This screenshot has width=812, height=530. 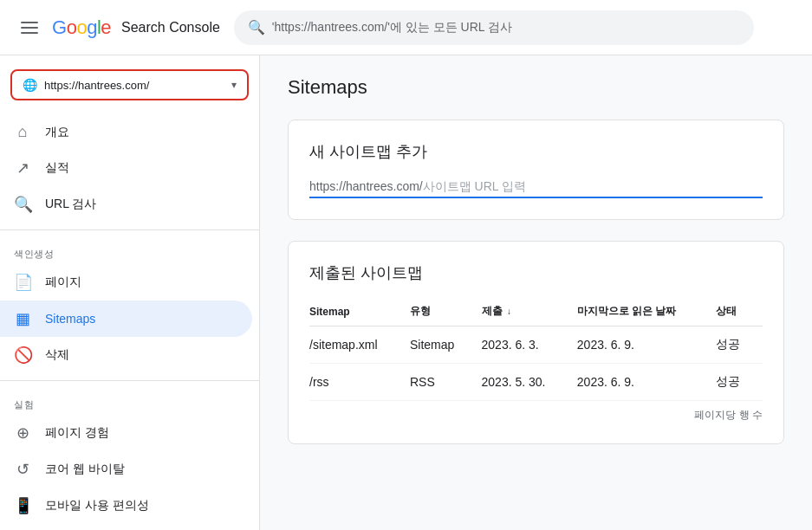 What do you see at coordinates (739, 312) in the screenshot?
I see `col-header-status: 상태` at bounding box center [739, 312].